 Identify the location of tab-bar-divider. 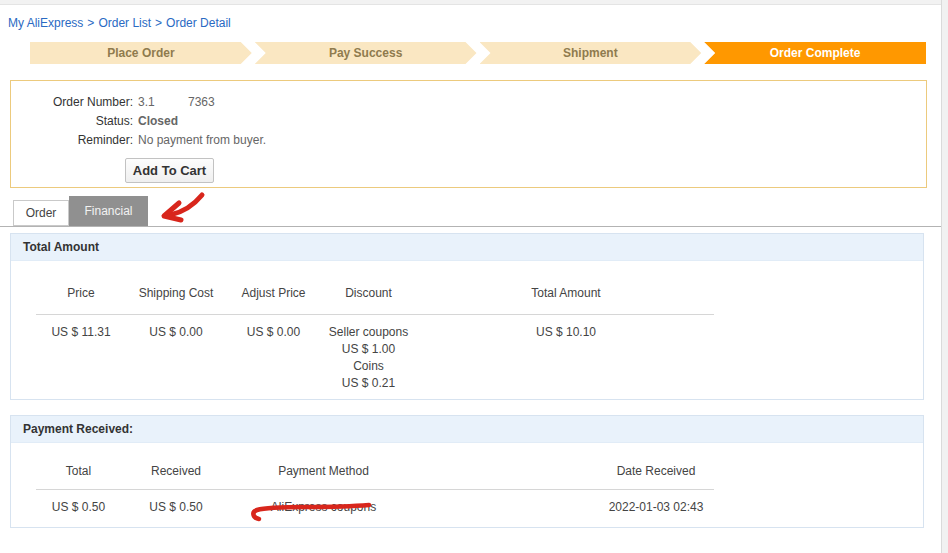
(470, 226).